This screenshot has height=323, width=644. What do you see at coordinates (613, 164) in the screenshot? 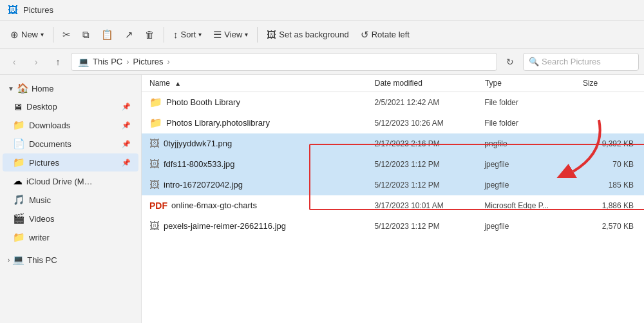
I see `file-size: 70 KB` at bounding box center [613, 164].